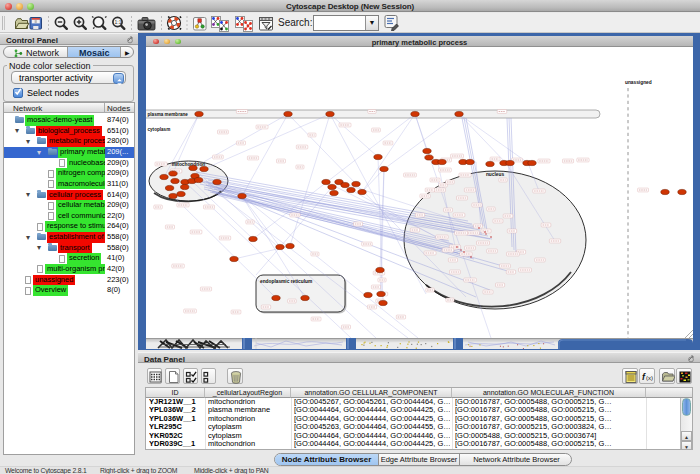  I want to click on svg-text: plasma membrane, so click(168, 114).